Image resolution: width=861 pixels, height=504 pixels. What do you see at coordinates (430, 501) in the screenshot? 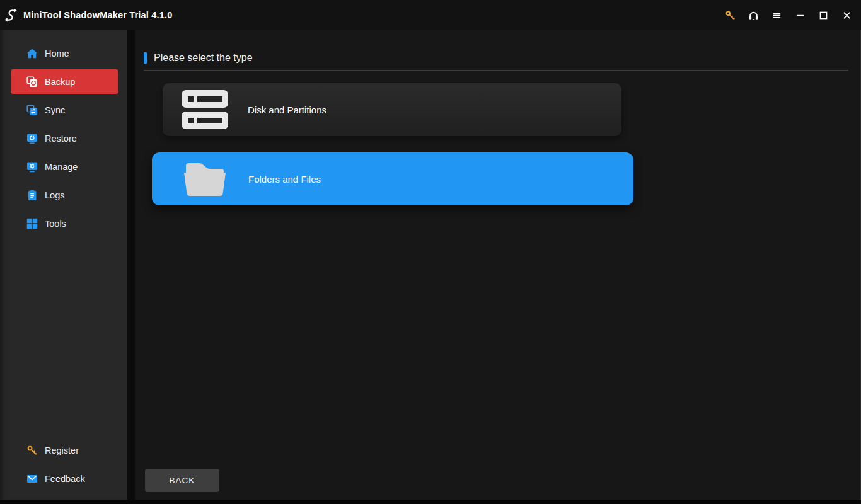
I see `window-bottom-border` at bounding box center [430, 501].